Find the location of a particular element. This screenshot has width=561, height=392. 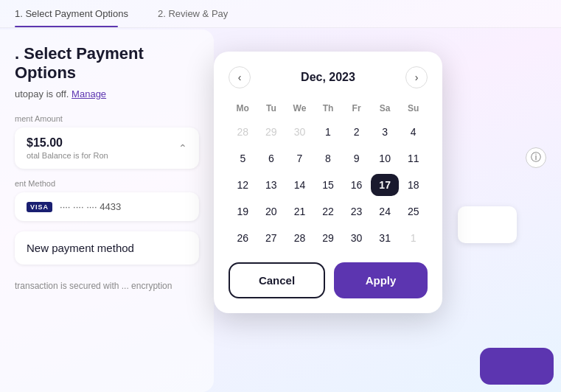

top-bar: 1. Select Payment Options 2. Review & Pa… is located at coordinates (280, 14).